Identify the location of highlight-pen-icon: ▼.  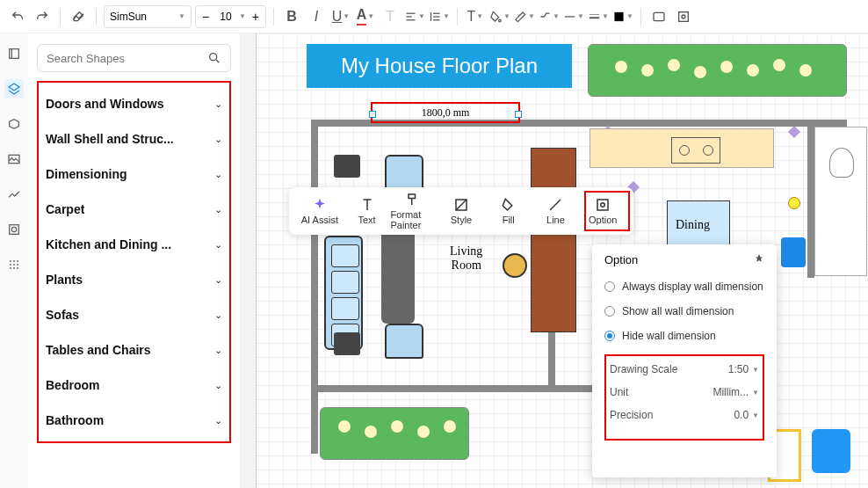
(524, 17).